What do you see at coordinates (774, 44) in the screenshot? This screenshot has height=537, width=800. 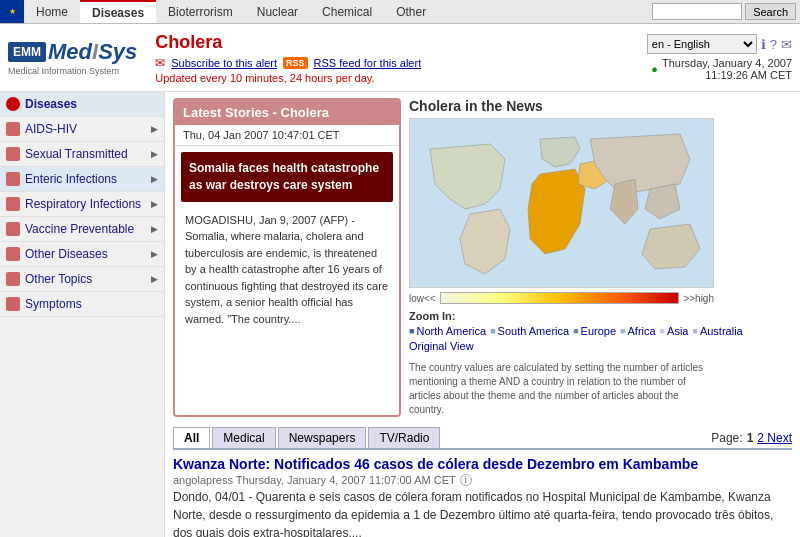 I see `help-icon: ?` at bounding box center [774, 44].